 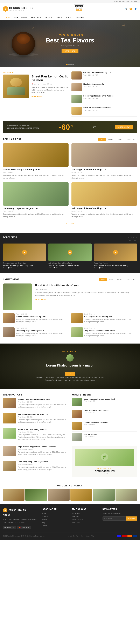 What do you see at coordinates (37, 97) in the screenshot?
I see `news-main-read-more: Read More` at bounding box center [37, 97].